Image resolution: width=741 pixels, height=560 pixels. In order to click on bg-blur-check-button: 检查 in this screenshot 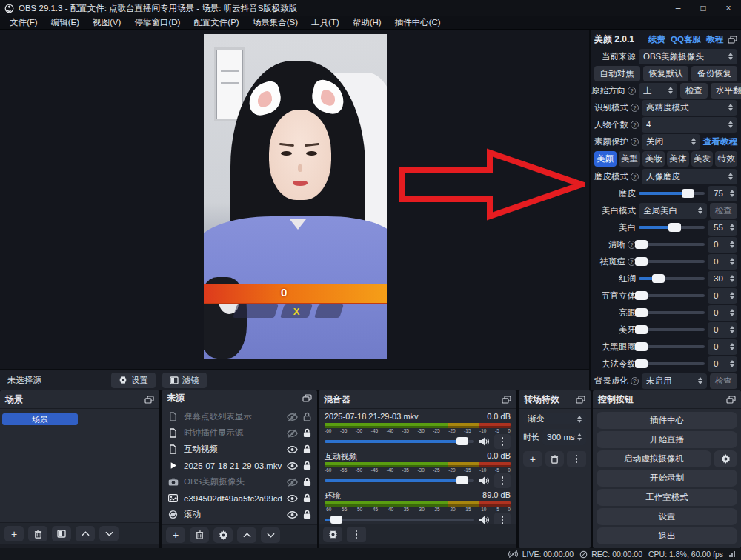, I will do `click(723, 381)`.